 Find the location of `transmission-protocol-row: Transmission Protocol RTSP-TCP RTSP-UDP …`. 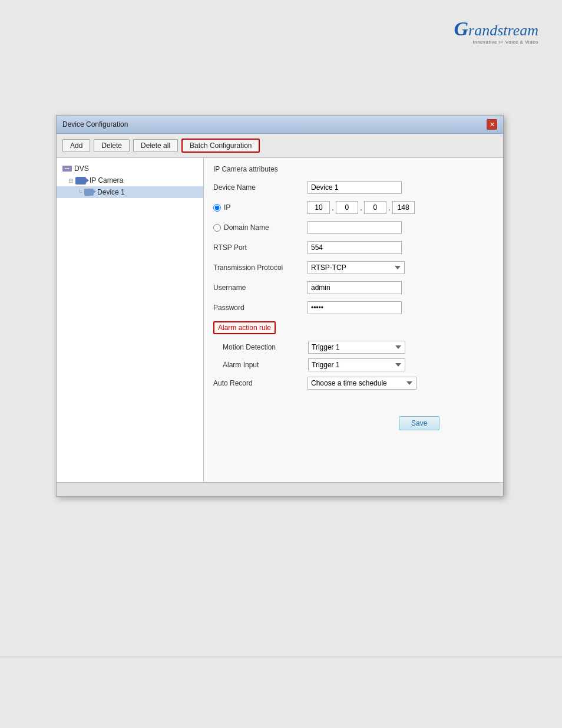

transmission-protocol-row: Transmission Protocol RTSP-TCP RTSP-UDP … is located at coordinates (353, 268).